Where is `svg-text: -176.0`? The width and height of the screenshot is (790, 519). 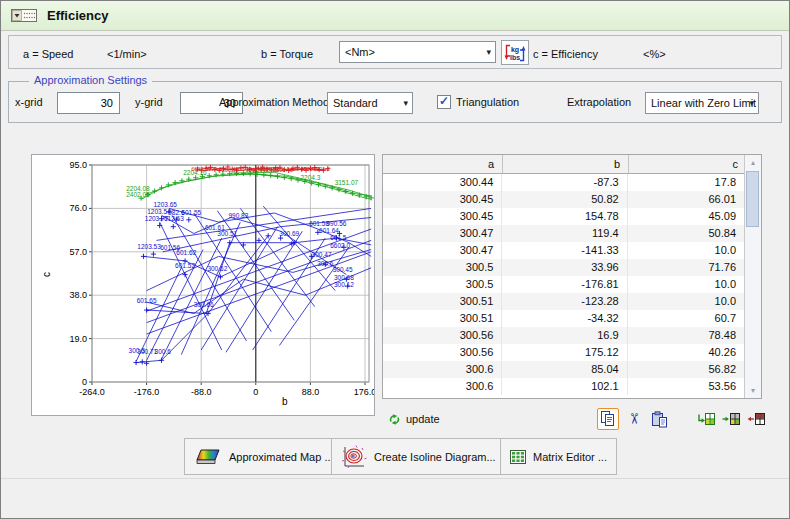
svg-text: -176.0 is located at coordinates (147, 392).